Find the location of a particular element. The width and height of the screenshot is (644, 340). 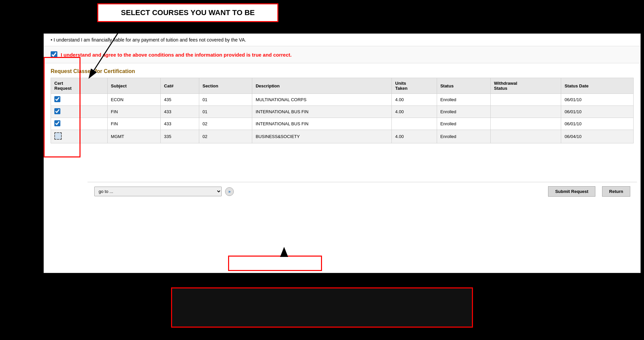

col-status: Status is located at coordinates (464, 86).